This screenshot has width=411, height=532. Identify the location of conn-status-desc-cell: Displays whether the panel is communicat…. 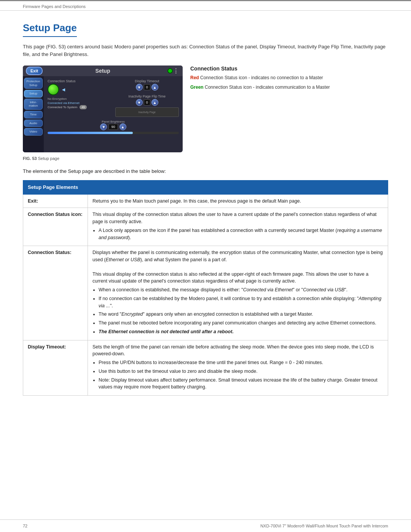
(238, 293).